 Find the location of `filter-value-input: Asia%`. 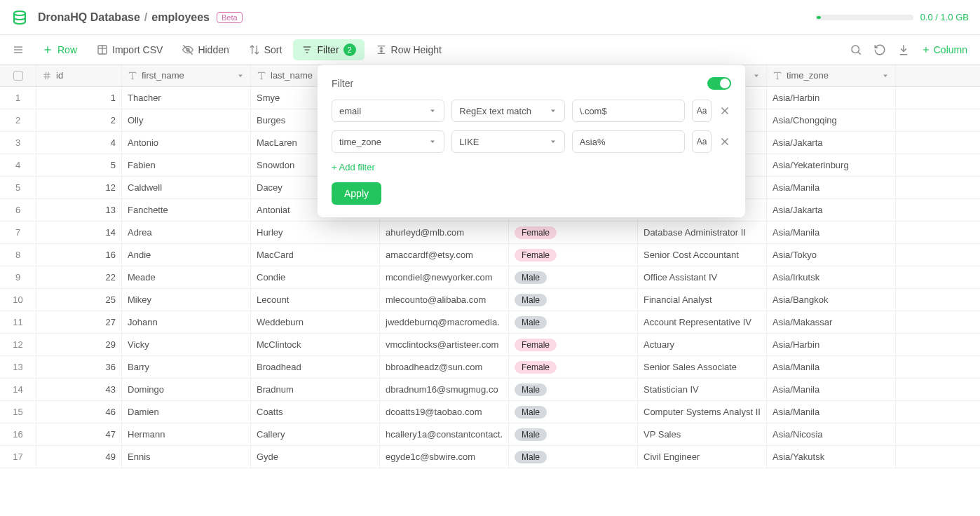

filter-value-input: Asia% is located at coordinates (628, 142).